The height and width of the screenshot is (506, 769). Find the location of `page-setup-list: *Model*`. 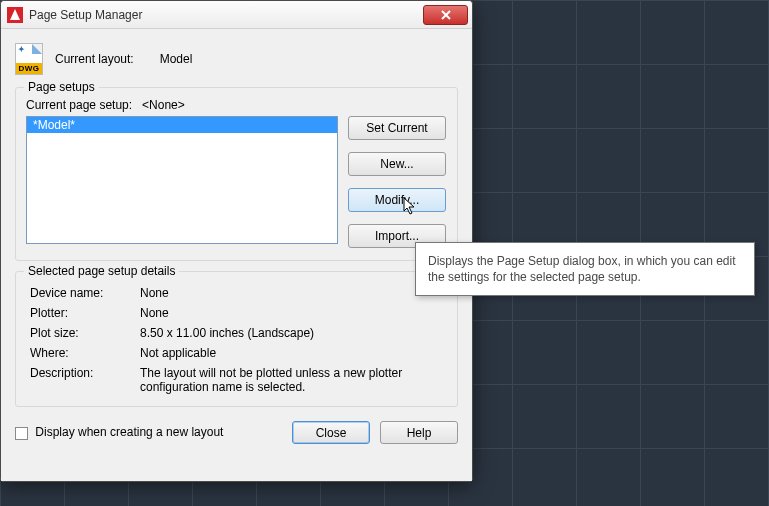

page-setup-list: *Model* is located at coordinates (182, 180).